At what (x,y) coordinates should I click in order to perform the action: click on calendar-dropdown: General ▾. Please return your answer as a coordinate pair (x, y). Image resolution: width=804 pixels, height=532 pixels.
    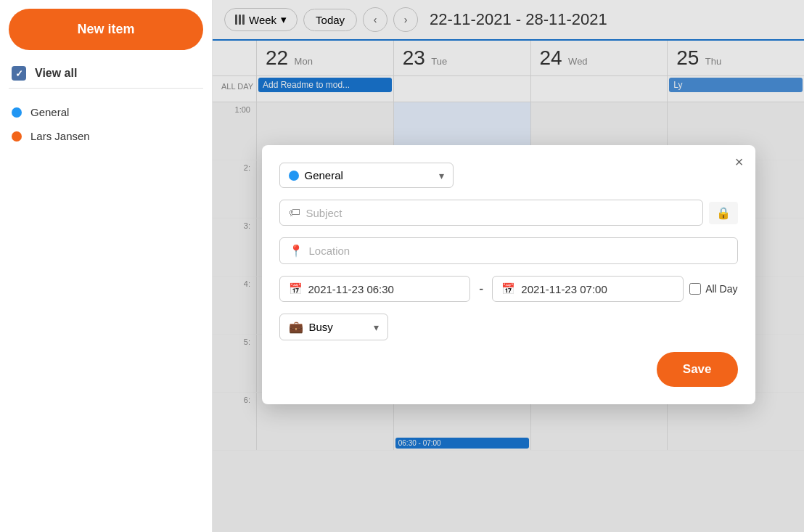
    Looking at the image, I should click on (366, 176).